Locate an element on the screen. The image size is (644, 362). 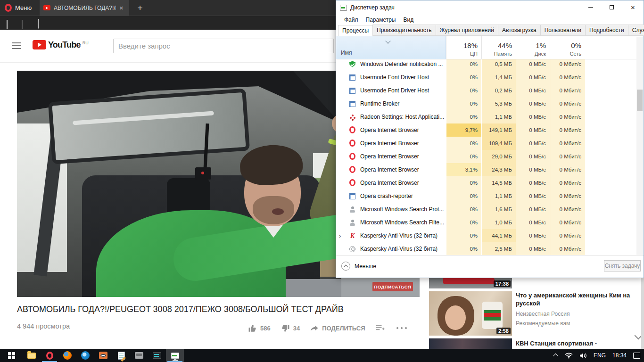
taskbar-task-manager is located at coordinates (175, 355).